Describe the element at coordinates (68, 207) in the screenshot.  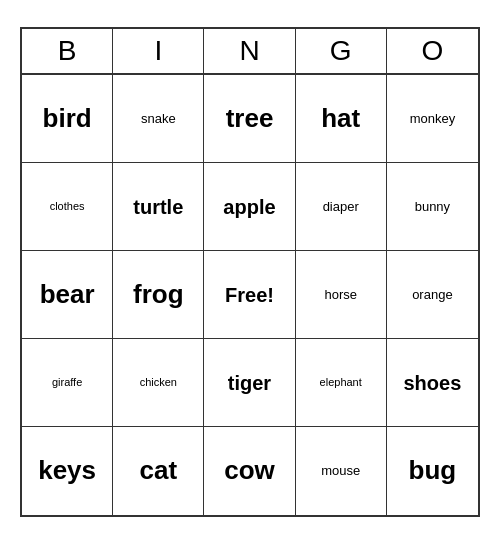
I see `bingo-cell-1-0: clothes` at that location.